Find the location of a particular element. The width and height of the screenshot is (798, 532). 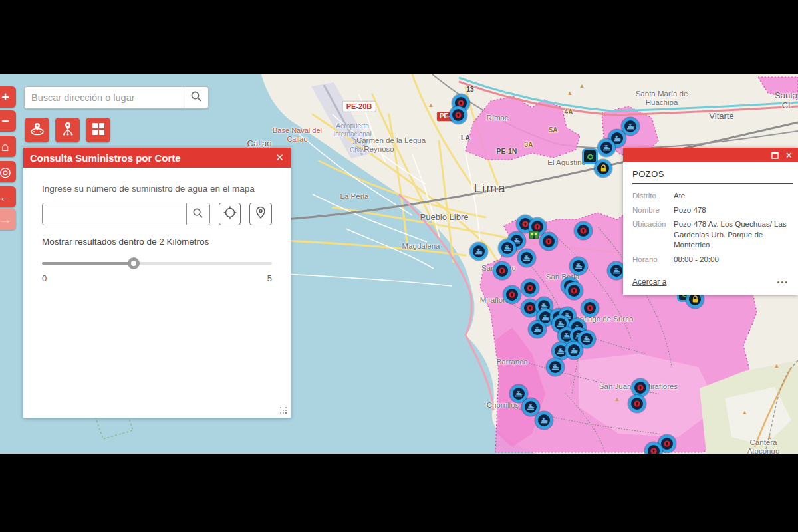

use-my-location-button is located at coordinates (230, 214).